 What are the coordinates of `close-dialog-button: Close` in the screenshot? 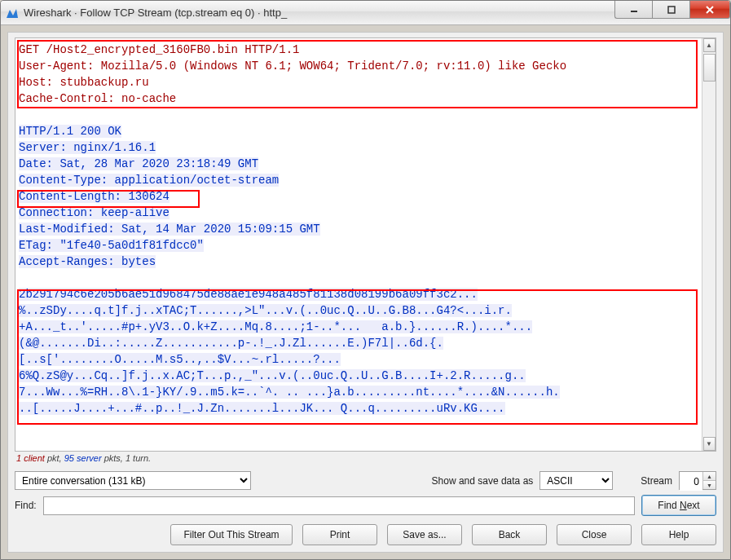 It's located at (594, 535).